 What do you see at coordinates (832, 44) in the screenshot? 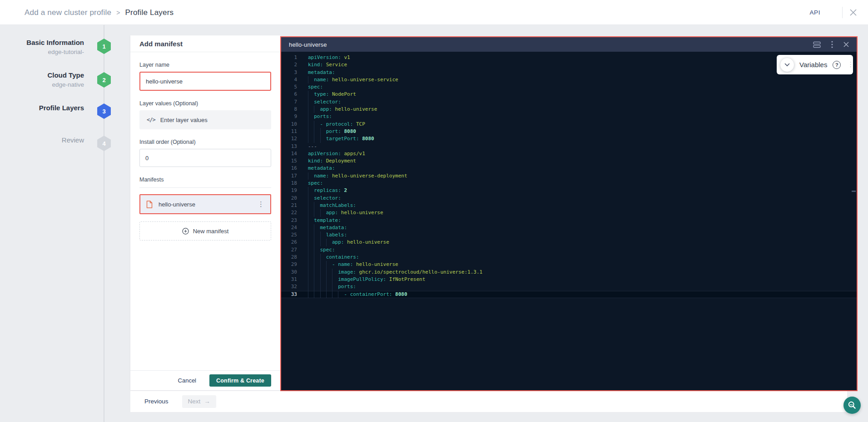
I see `editor-kebab-icon` at bounding box center [832, 44].